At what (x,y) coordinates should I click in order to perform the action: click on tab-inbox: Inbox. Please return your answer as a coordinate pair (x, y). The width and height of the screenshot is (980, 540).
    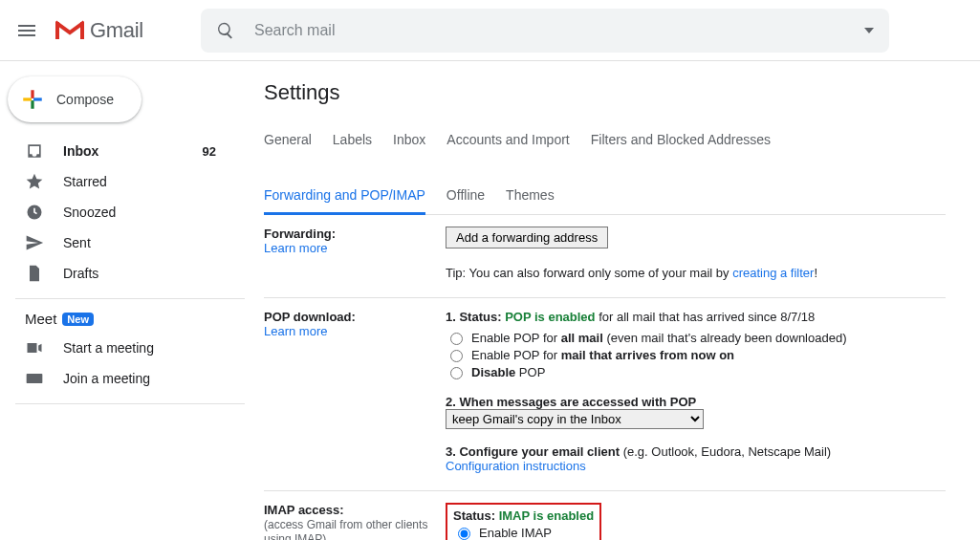
    Looking at the image, I should click on (409, 140).